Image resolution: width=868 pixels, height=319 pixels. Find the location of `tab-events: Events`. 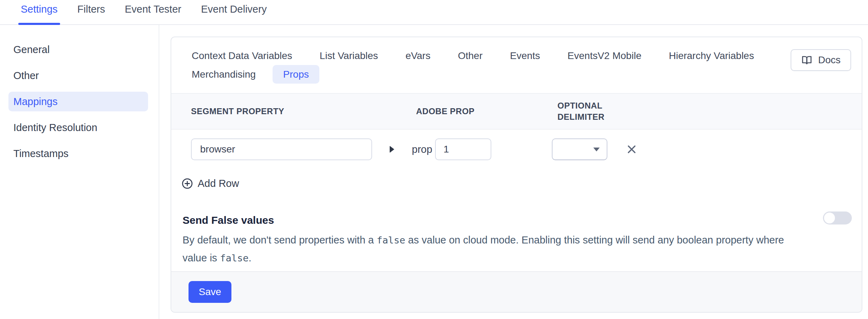

tab-events: Events is located at coordinates (525, 56).